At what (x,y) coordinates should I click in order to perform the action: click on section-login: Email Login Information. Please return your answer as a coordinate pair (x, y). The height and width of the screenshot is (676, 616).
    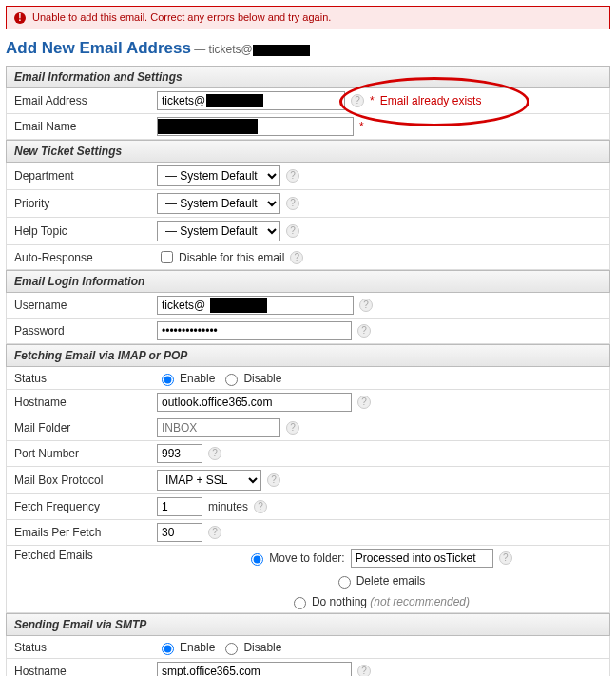
    Looking at the image, I should click on (308, 281).